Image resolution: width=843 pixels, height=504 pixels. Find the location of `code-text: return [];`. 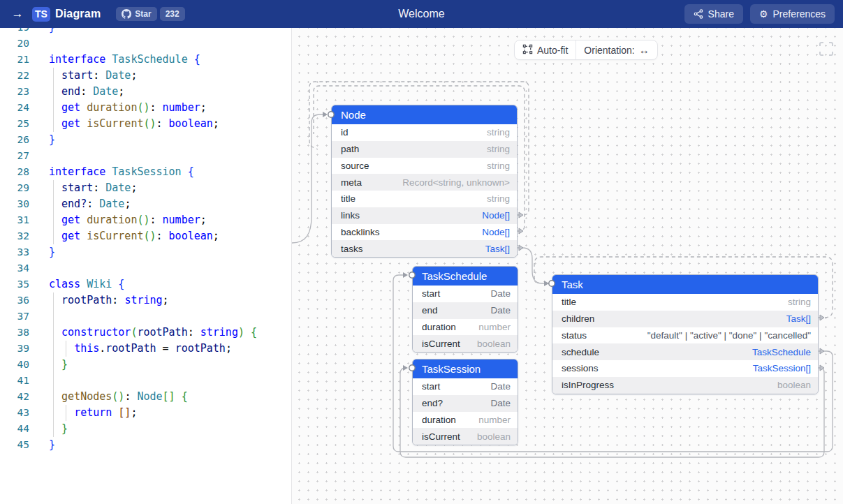

code-text: return []; is located at coordinates (83, 413).